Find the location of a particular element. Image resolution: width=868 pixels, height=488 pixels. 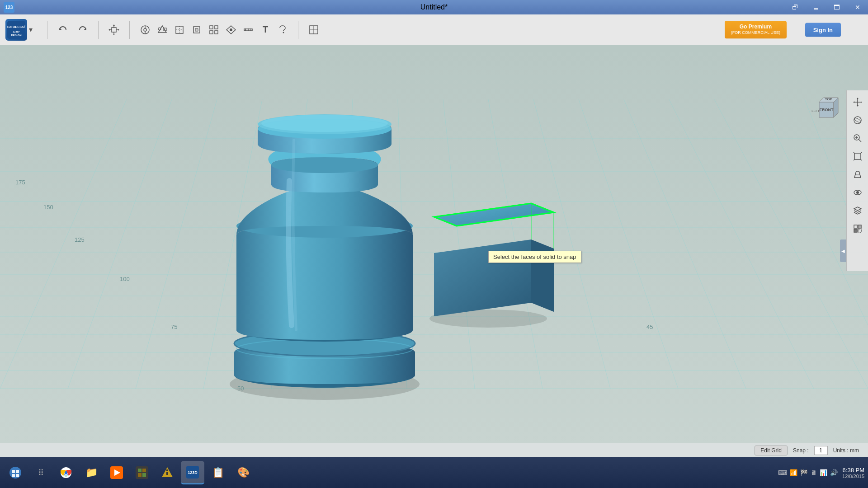

zoom-button is located at coordinates (858, 138).